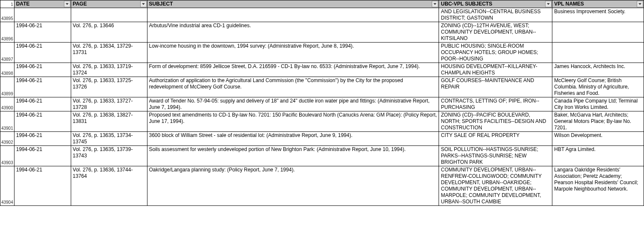 This screenshot has height=228, width=644. I want to click on cell-vpl-names: Canada Pipe Company Ltd; Terminal City I…, so click(598, 105).